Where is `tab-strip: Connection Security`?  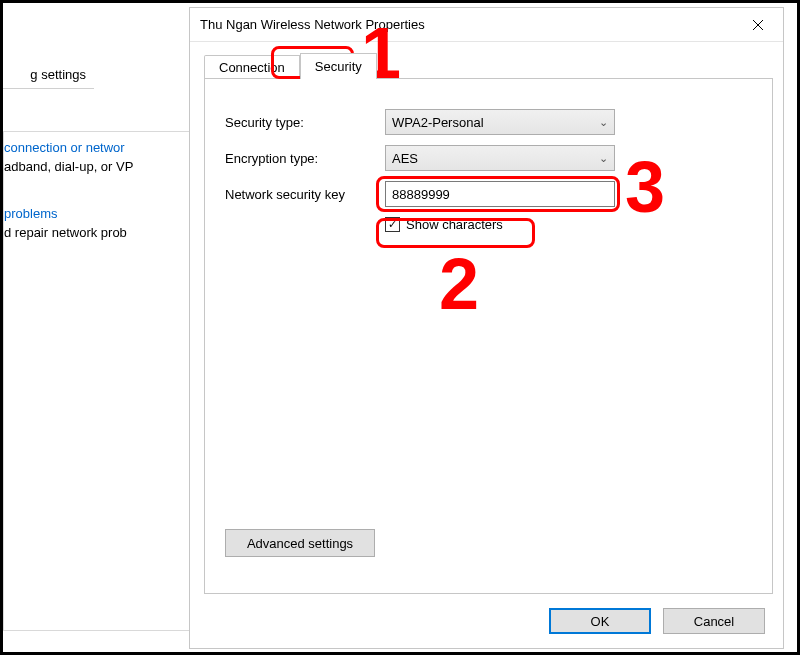 tab-strip: Connection Security is located at coordinates (488, 65).